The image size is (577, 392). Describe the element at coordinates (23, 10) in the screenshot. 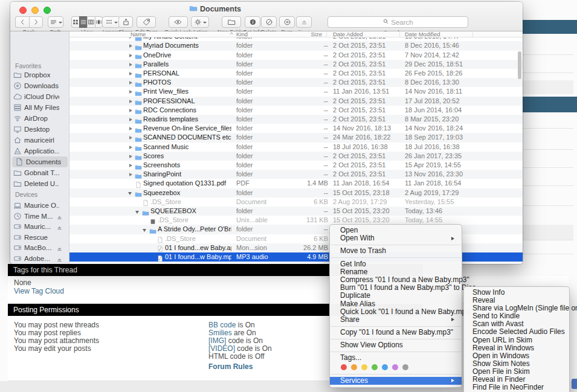

I see `close-window-button` at that location.